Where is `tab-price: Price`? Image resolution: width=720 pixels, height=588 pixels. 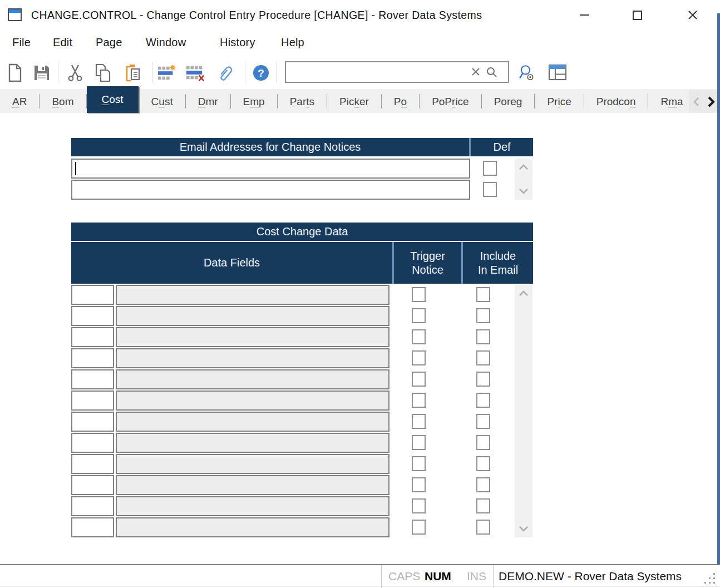 tab-price: Price is located at coordinates (559, 101).